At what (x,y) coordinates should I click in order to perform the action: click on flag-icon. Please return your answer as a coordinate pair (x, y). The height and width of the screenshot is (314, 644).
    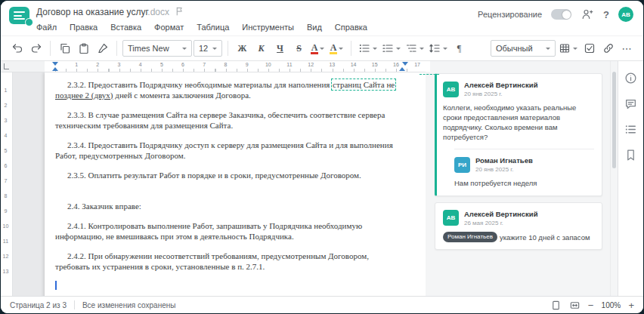
    Looking at the image, I should click on (180, 11).